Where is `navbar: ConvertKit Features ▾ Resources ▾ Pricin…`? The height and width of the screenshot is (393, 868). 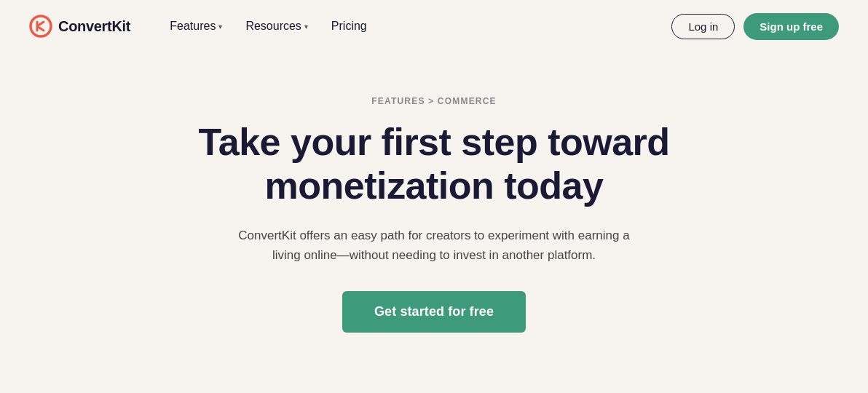
navbar: ConvertKit Features ▾ Resources ▾ Pricin… is located at coordinates (434, 26).